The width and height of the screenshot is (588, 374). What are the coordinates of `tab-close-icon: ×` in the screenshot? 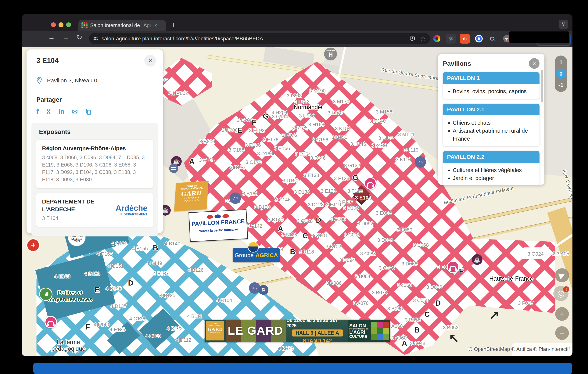 It's located at (156, 25).